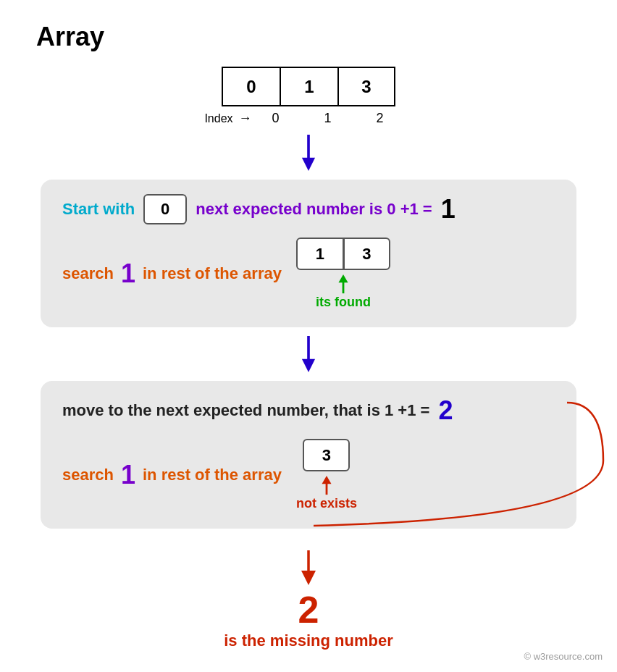 This screenshot has width=617, height=672. Describe the element at coordinates (308, 641) in the screenshot. I see `result-text: is the missing number` at that location.